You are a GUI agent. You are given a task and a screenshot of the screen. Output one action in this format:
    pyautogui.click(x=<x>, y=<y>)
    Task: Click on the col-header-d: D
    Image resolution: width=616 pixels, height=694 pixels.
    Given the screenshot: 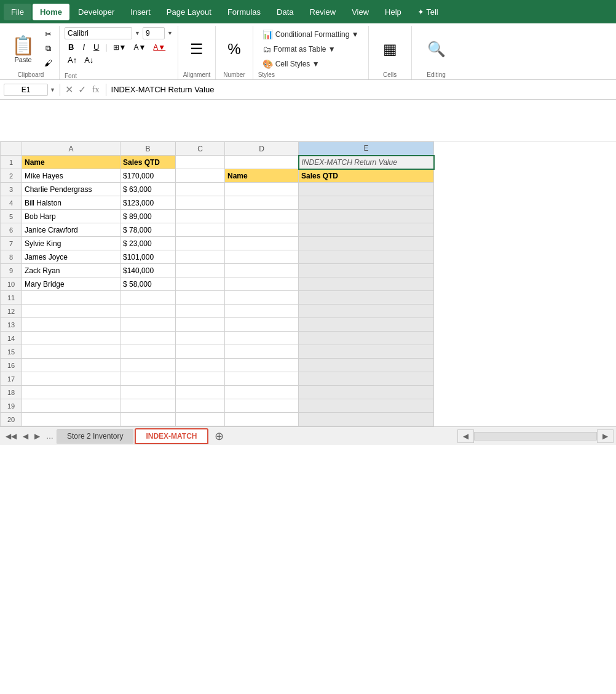 What is the action you would take?
    pyautogui.click(x=262, y=149)
    